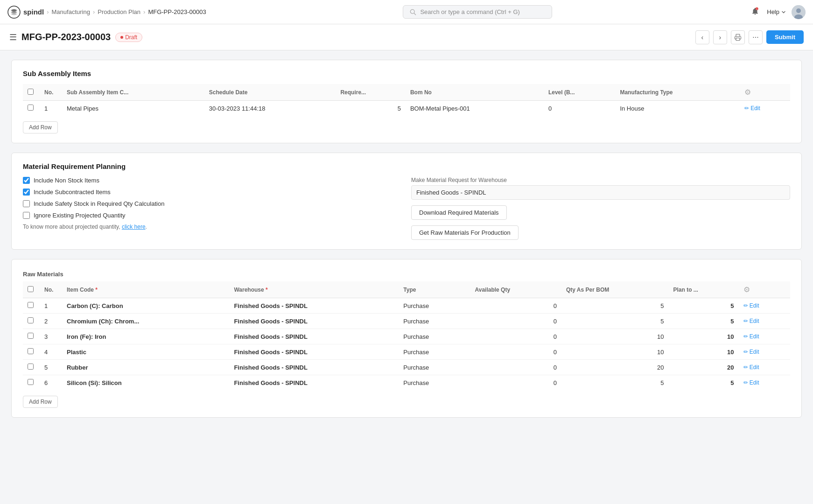 The height and width of the screenshot is (504, 813). I want to click on col-actions-header: ⚙, so click(765, 92).